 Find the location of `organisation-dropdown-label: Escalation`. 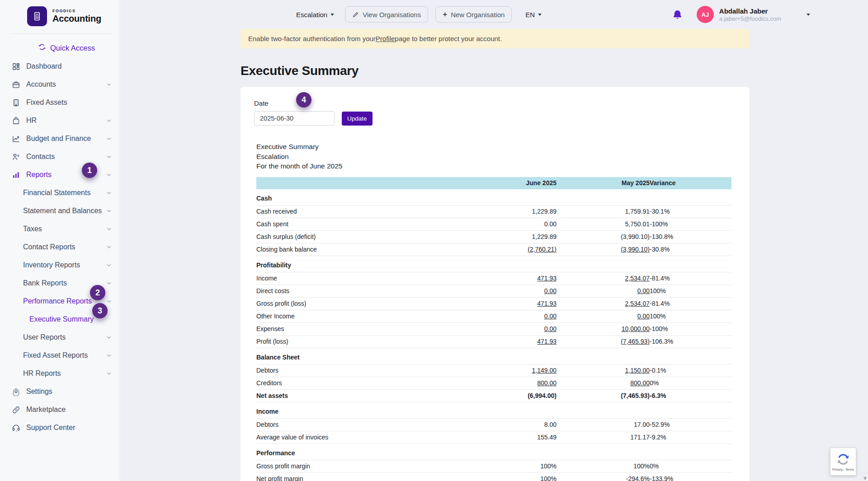

organisation-dropdown-label: Escalation is located at coordinates (312, 14).